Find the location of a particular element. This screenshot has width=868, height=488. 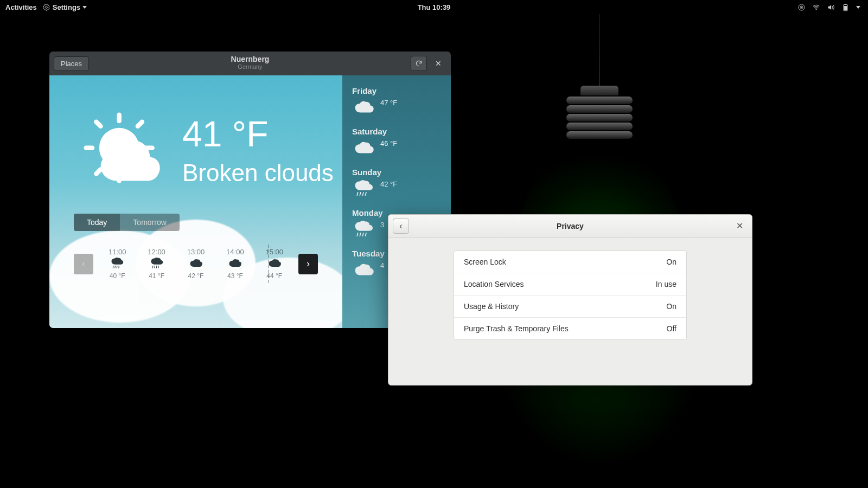

privacy-row: Purge Trash & Temporary FilesOff is located at coordinates (570, 329).